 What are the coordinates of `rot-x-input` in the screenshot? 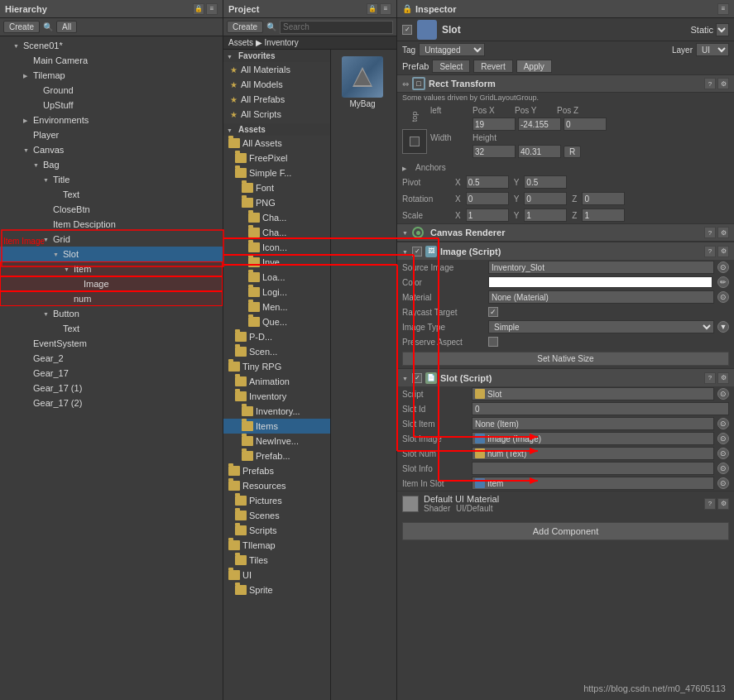 It's located at (487, 199).